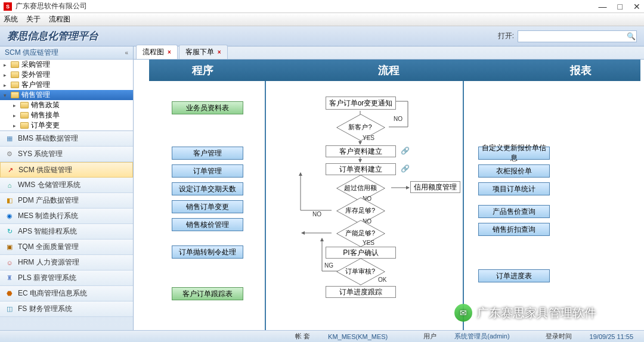 The width and height of the screenshot is (644, 342). I want to click on close-button: ✕, so click(637, 7).